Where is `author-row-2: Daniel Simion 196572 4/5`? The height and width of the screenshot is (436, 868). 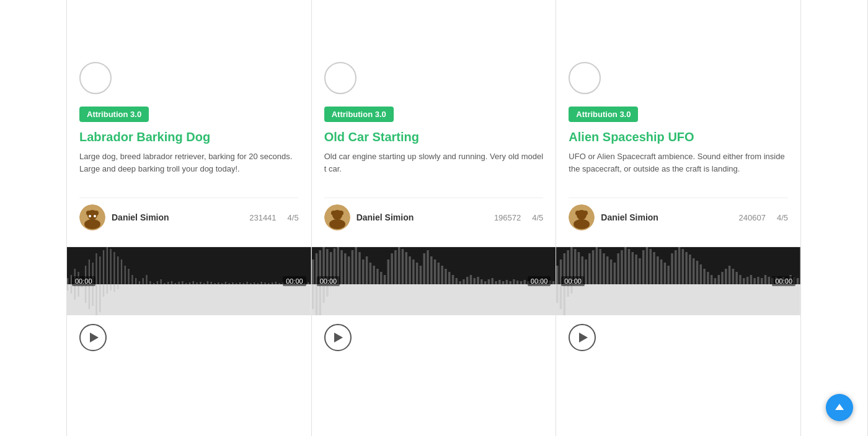 author-row-2: Daniel Simion 196572 4/5 is located at coordinates (434, 217).